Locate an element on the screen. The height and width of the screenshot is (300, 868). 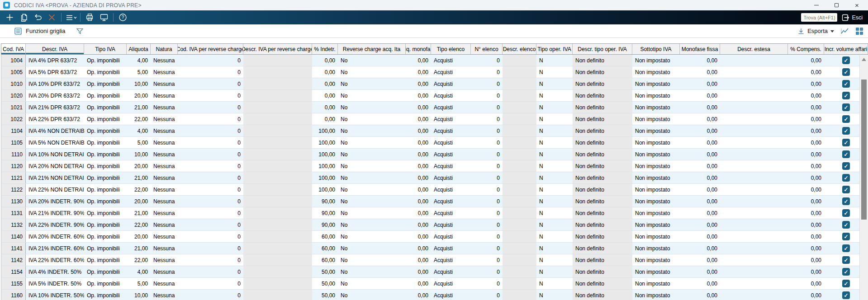
cell-descr-iva: IVA 4% DPR 633/72 is located at coordinates (55, 61).